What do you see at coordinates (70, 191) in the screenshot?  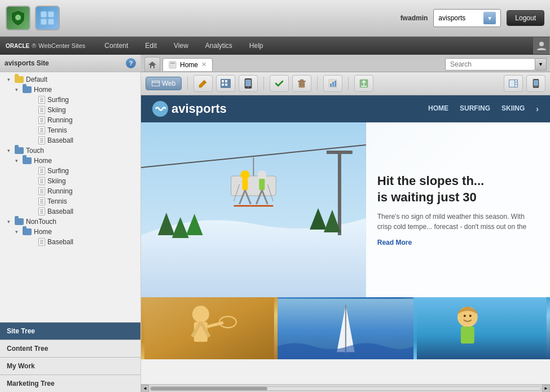 I see `tree-item-touch-running: Running` at bounding box center [70, 191].